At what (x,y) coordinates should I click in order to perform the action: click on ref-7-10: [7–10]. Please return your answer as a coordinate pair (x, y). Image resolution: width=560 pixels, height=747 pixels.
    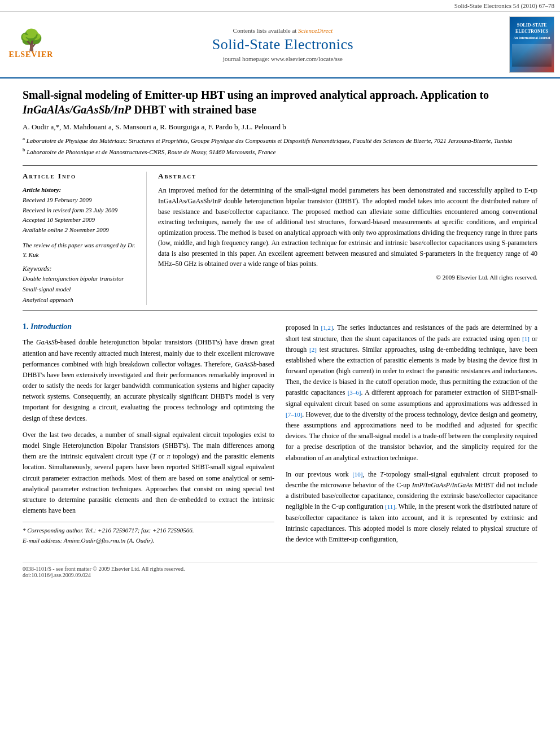
    Looking at the image, I should click on (294, 414).